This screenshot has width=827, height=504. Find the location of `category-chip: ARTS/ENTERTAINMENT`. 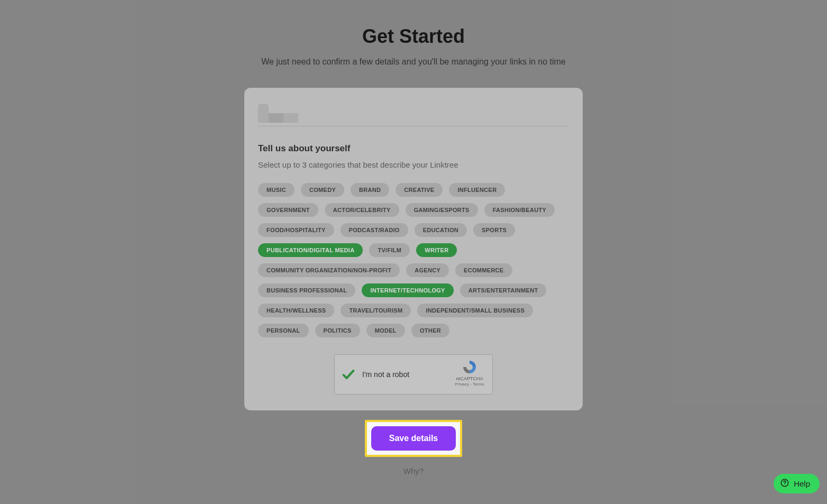

category-chip: ARTS/ENTERTAINMENT is located at coordinates (503, 290).